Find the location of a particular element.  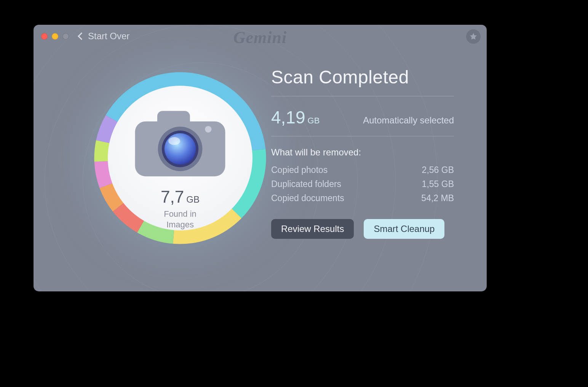

removal-item-label: Duplicated folders is located at coordinates (306, 184).